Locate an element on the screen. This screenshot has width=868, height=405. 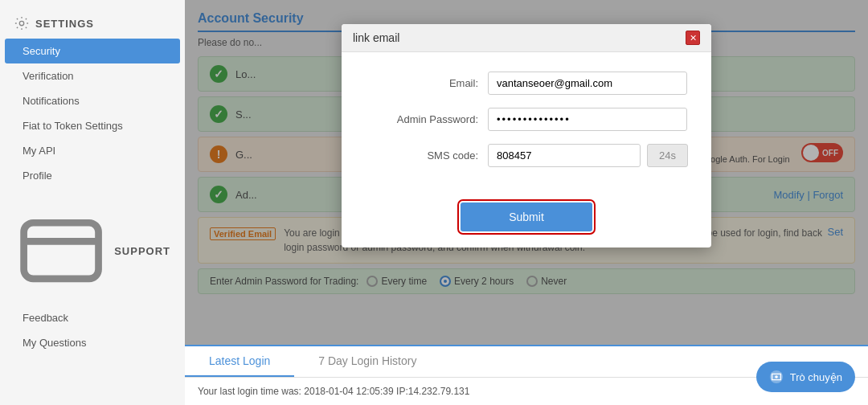
admin-password-form-row: Admin Password: is located at coordinates (526, 119).